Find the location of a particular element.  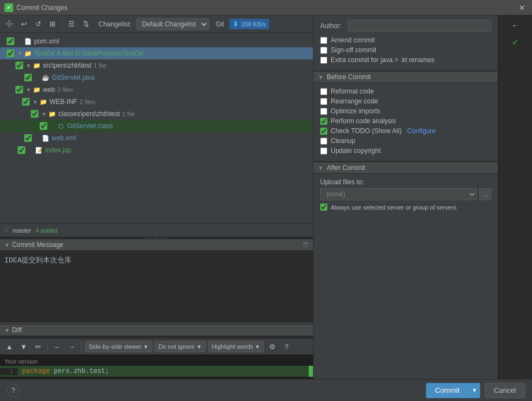

xml-icon-web: 📄 is located at coordinates (46, 138).